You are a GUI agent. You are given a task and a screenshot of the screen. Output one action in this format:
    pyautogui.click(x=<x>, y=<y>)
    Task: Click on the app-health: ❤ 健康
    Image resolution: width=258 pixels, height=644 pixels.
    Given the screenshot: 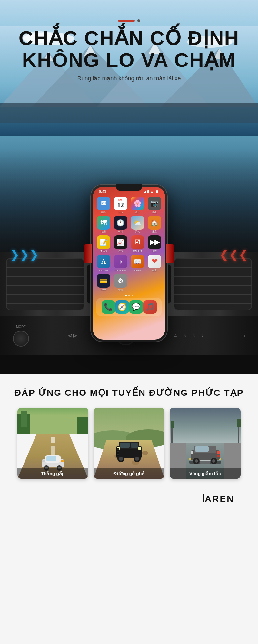 What is the action you would take?
    pyautogui.click(x=155, y=263)
    